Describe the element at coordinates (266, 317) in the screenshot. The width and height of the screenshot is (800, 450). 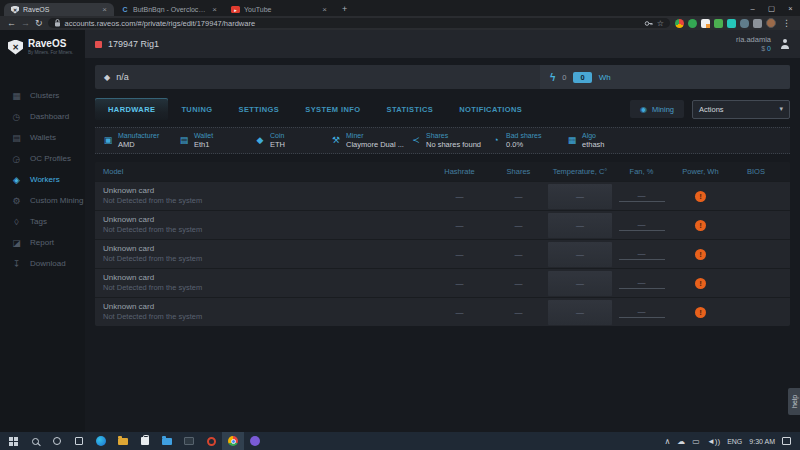
I see `gpu-model-sub: Not Detected from the system` at that location.